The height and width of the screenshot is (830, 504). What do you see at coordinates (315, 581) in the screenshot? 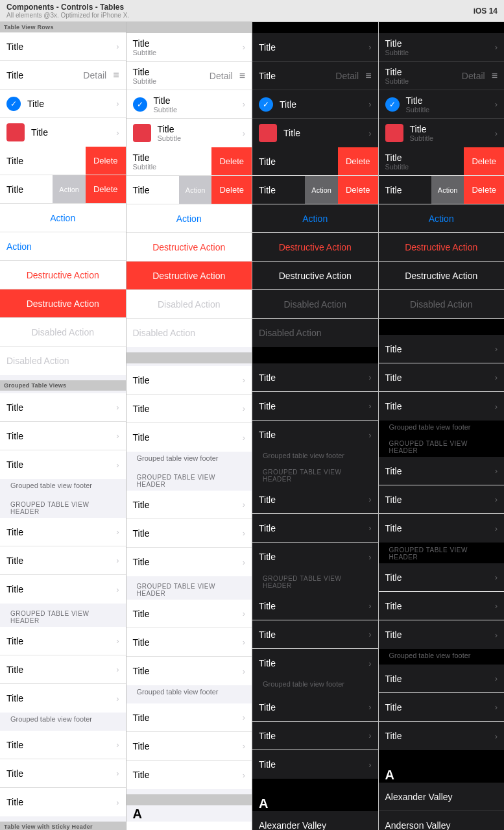
I see `group-header-dark: GROUPED TABLE VIEW HEADER` at bounding box center [315, 581].